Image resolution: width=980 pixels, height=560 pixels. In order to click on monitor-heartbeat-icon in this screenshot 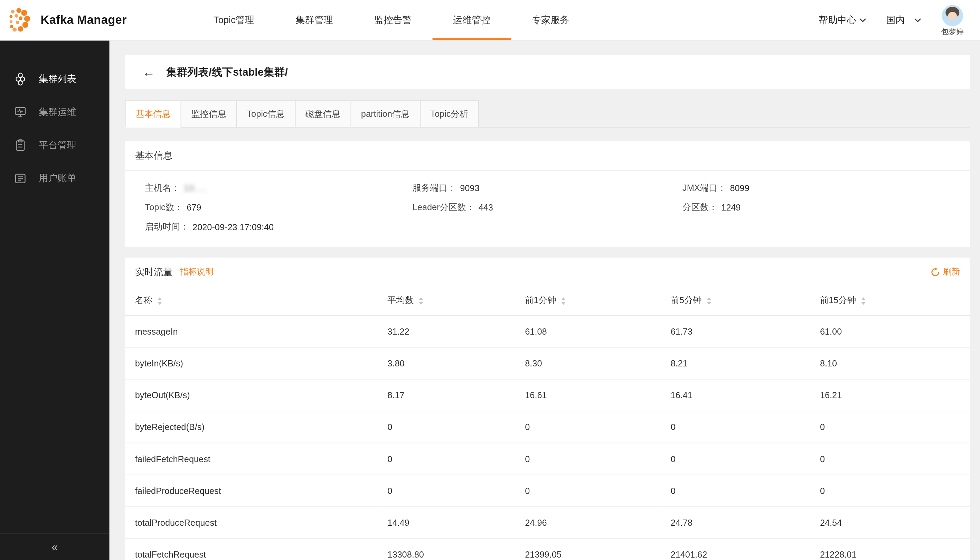, I will do `click(20, 112)`.